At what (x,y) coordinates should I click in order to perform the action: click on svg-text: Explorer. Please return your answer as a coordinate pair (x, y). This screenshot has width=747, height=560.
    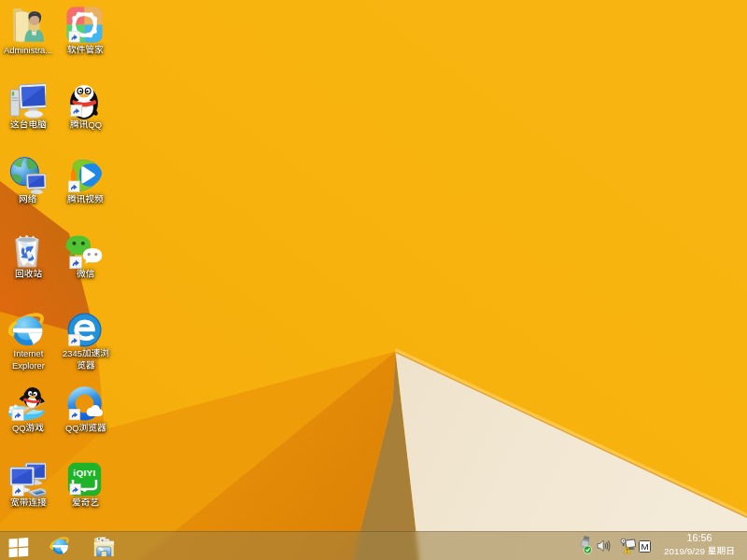
    Looking at the image, I should click on (28, 366).